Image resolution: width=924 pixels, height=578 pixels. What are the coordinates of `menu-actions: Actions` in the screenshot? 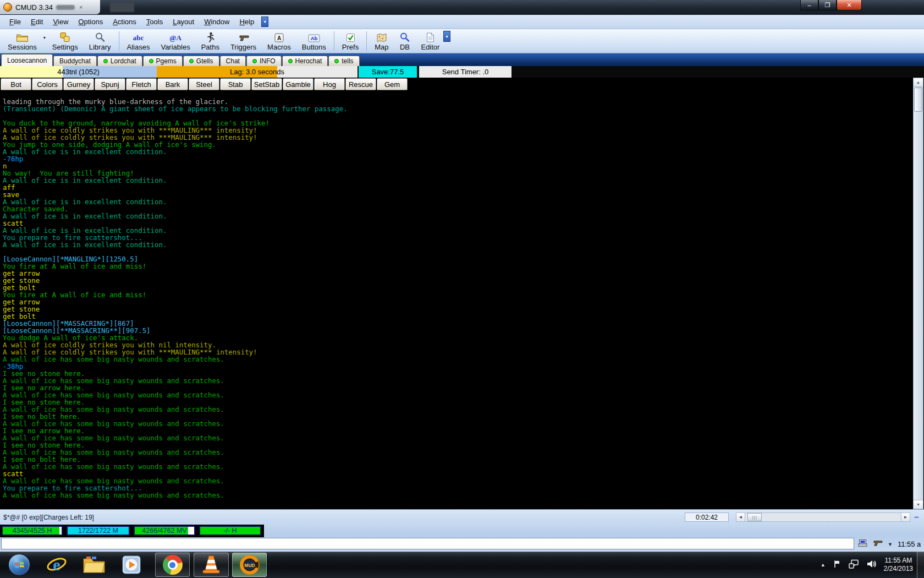 It's located at (124, 22).